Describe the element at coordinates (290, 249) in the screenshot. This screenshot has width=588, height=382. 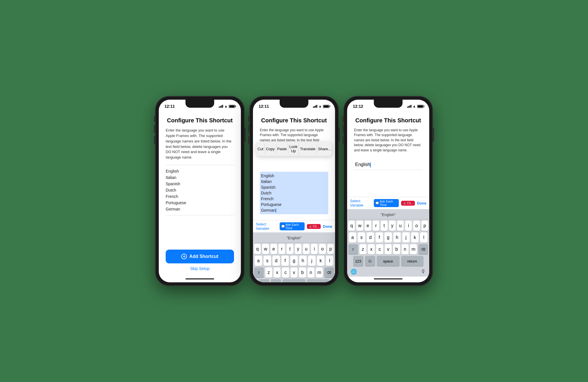
I see `key-t-2: t` at that location.